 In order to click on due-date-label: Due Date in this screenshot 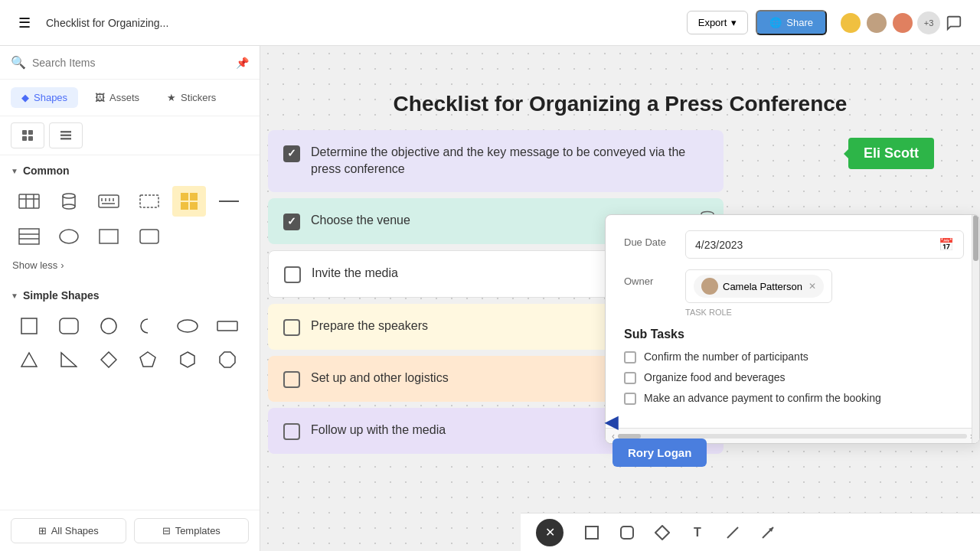, I will do `click(655, 239)`.